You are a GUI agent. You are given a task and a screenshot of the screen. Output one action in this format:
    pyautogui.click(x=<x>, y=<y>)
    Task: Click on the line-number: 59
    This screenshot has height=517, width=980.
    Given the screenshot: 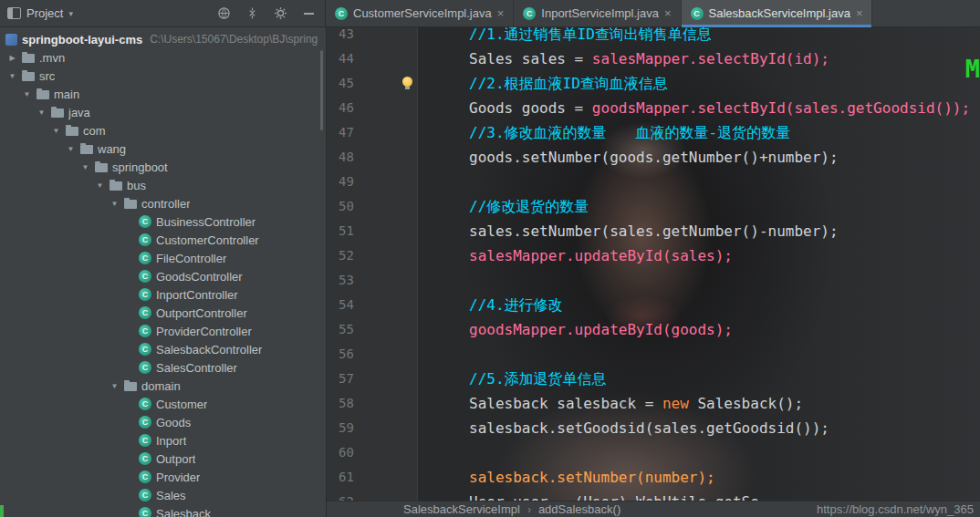 What is the action you would take?
    pyautogui.click(x=372, y=429)
    